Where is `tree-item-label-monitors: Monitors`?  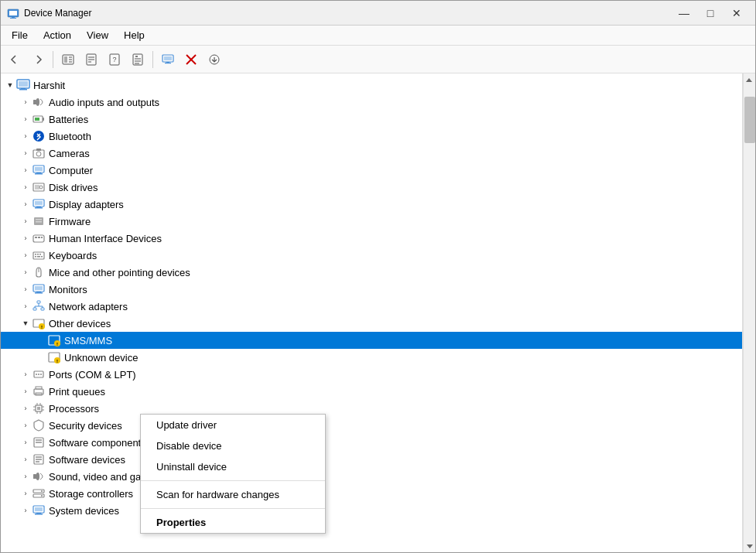 tree-item-label-monitors: Monitors is located at coordinates (395, 289).